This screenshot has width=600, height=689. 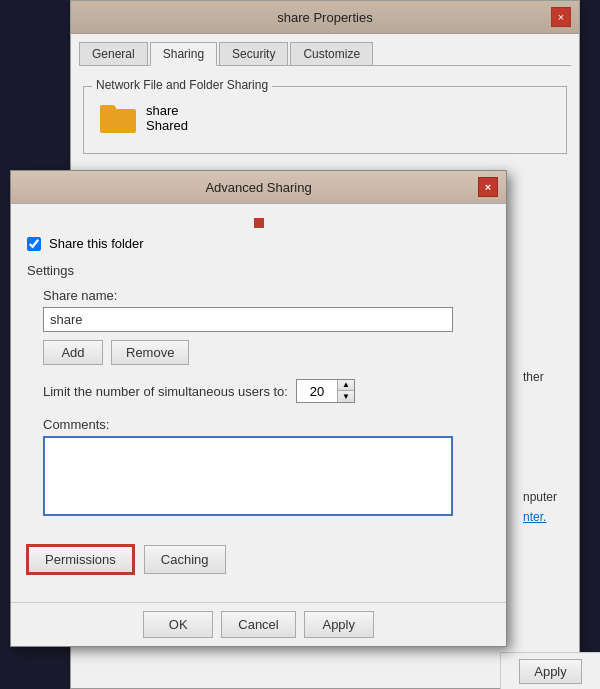 I want to click on remove-button: Remove, so click(x=150, y=352).